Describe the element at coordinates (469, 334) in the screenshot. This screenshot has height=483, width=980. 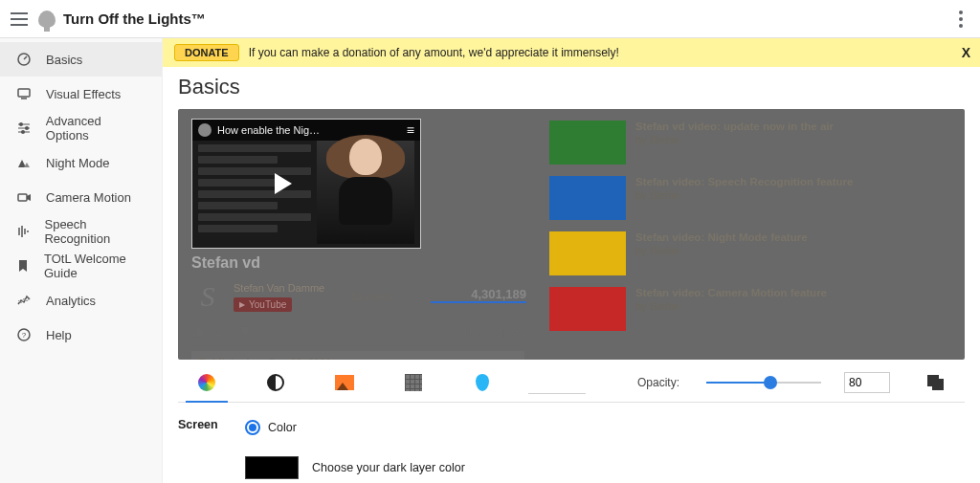
I see `add-to-button: Add to` at that location.